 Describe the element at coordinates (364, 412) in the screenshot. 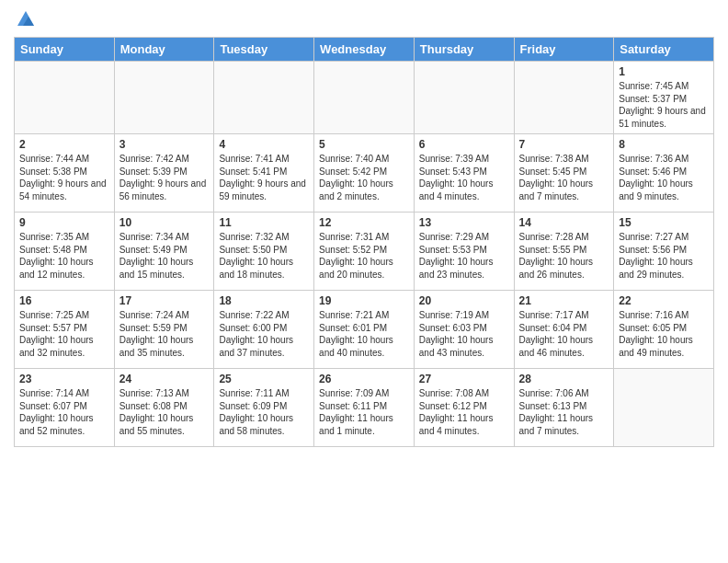

I see `day-info: Sunrise: 7:09 AM Sunset: 6:11 PM Dayligh…` at that location.